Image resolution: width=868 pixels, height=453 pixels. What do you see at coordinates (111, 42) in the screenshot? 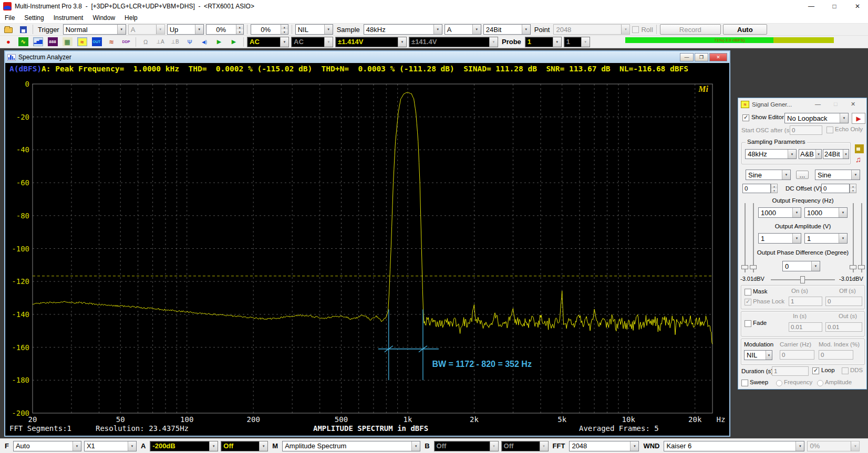
I see `derived-data-button: ≋` at bounding box center [111, 42].